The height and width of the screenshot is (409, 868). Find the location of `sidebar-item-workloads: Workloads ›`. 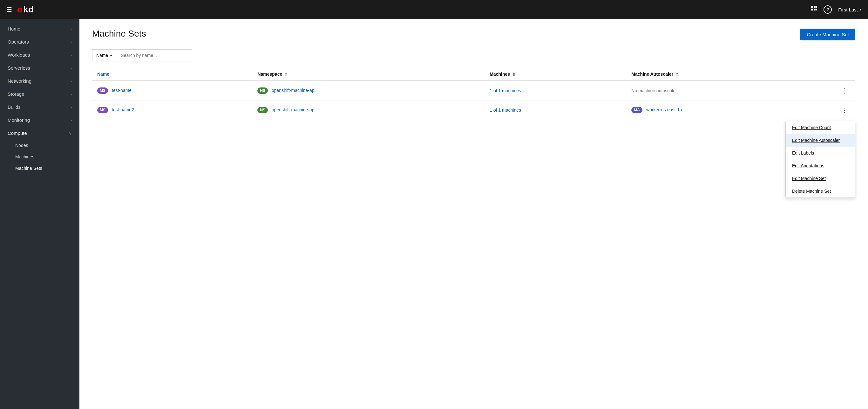

sidebar-item-workloads: Workloads › is located at coordinates (40, 55).